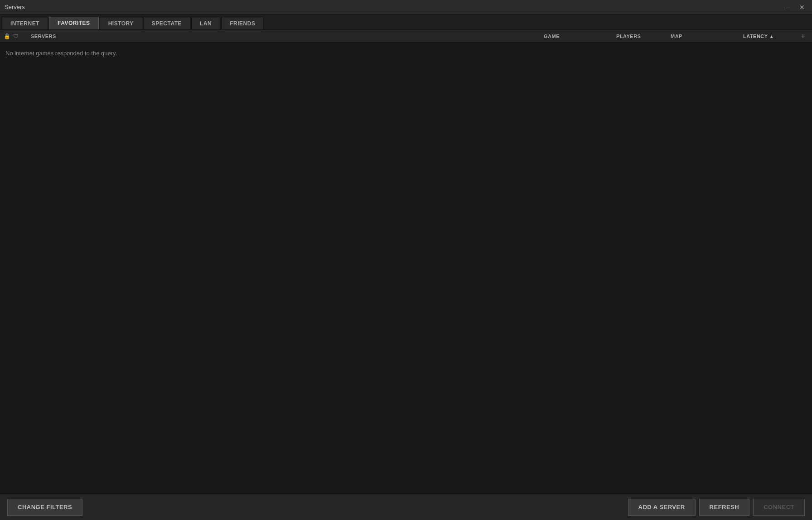 This screenshot has height=520, width=812. I want to click on column-header-bar: 🔒 🛡 SERVERS GAME PLAYERS MAP LATENCY▲ +, so click(406, 36).